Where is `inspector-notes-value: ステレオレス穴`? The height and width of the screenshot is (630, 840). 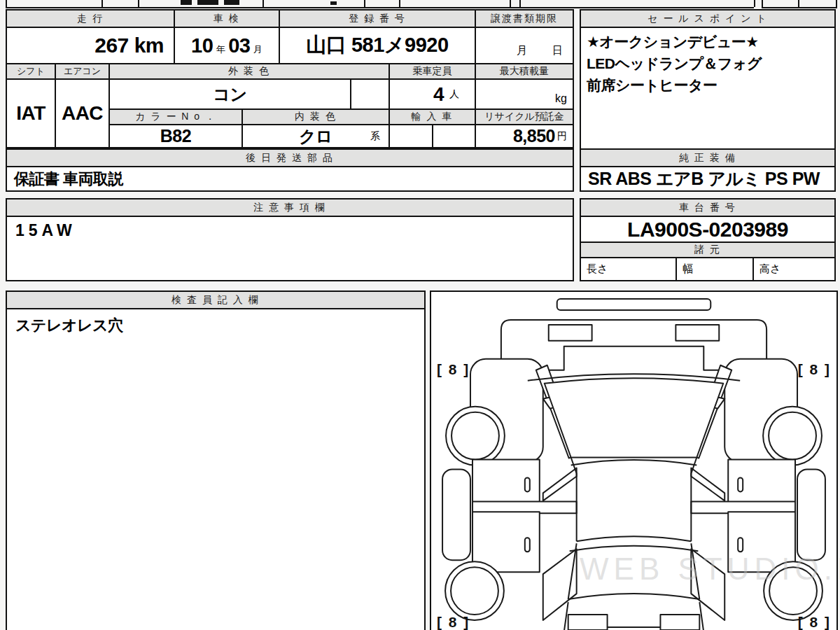 inspector-notes-value: ステレオレス穴 is located at coordinates (69, 325).